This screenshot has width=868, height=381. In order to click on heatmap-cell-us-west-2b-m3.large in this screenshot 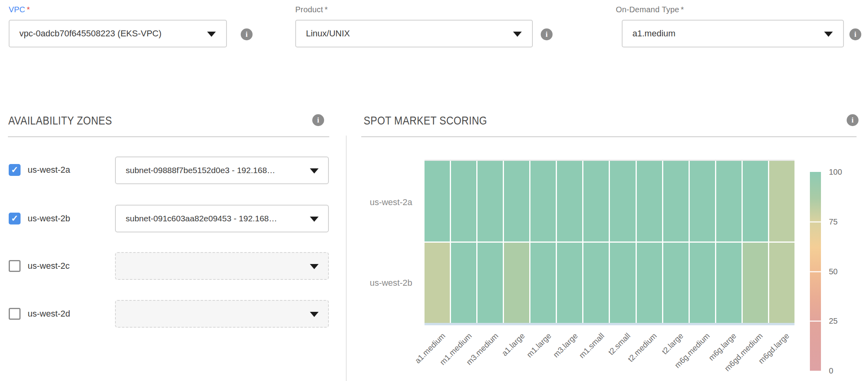, I will do `click(570, 283)`.